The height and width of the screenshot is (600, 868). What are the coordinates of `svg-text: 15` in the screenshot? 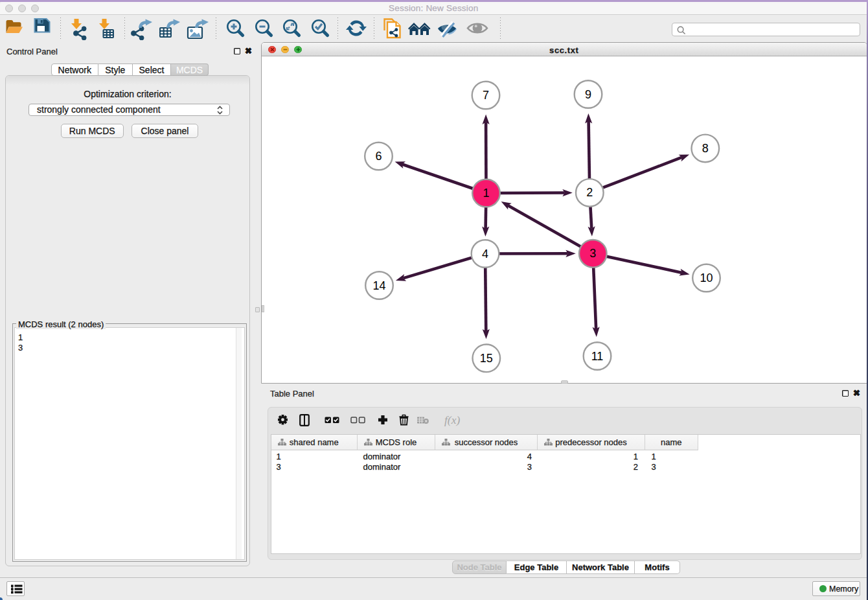 It's located at (486, 358).